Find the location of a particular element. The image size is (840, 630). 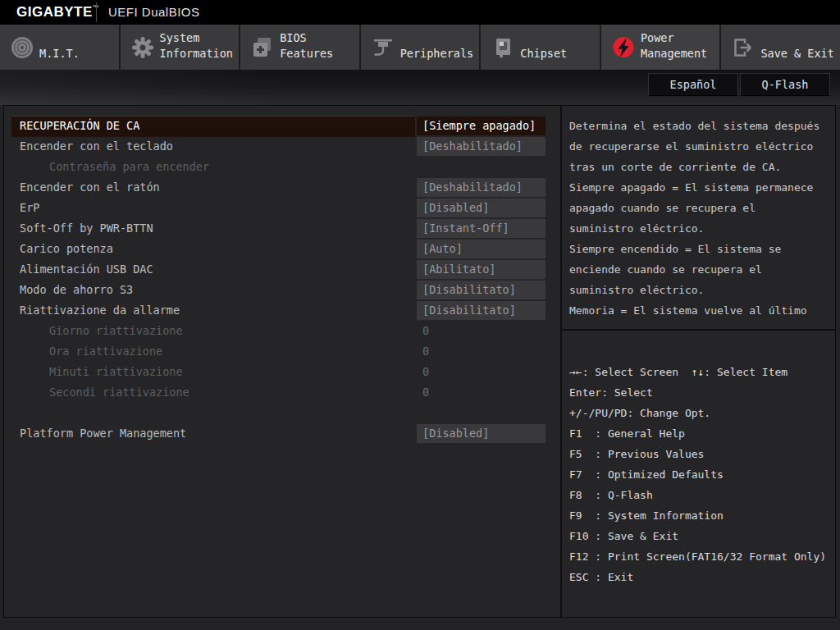

tab-m-i-t: M.I.T. is located at coordinates (59, 48).